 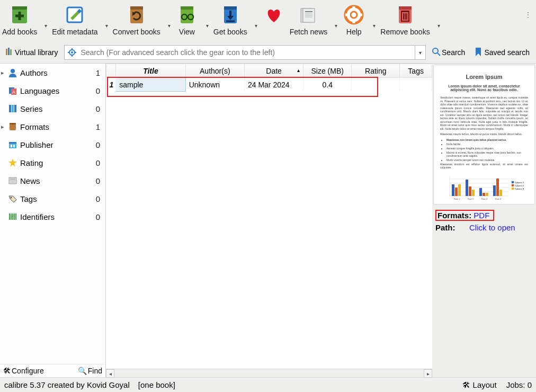 I want to click on tag-browser-authors: ▸ Authors 1, so click(x=53, y=73).